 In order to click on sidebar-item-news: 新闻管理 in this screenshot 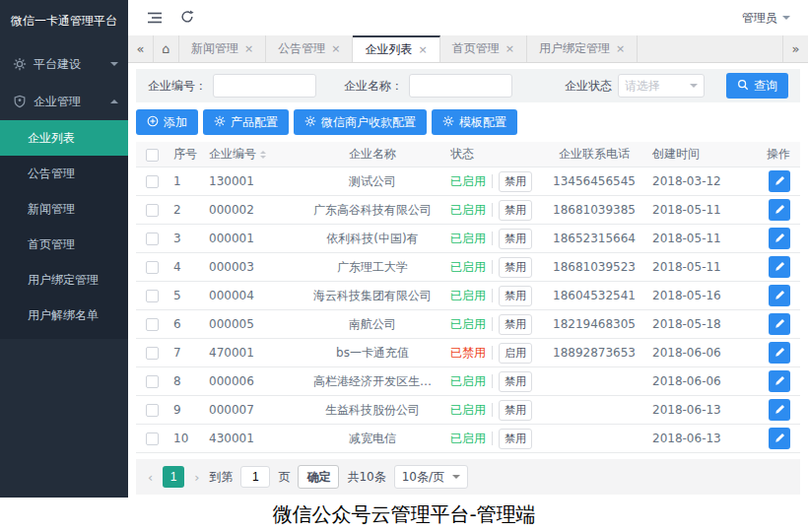, I will do `click(64, 209)`.